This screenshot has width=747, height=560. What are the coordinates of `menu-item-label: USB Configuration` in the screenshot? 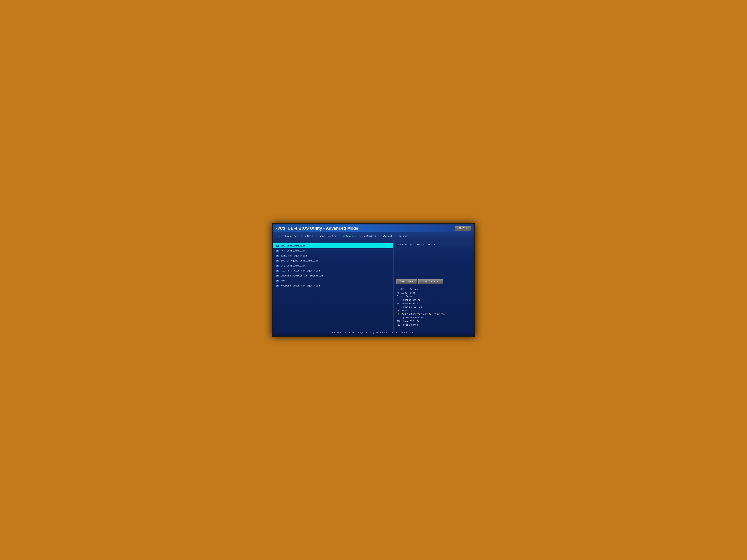 It's located at (293, 266).